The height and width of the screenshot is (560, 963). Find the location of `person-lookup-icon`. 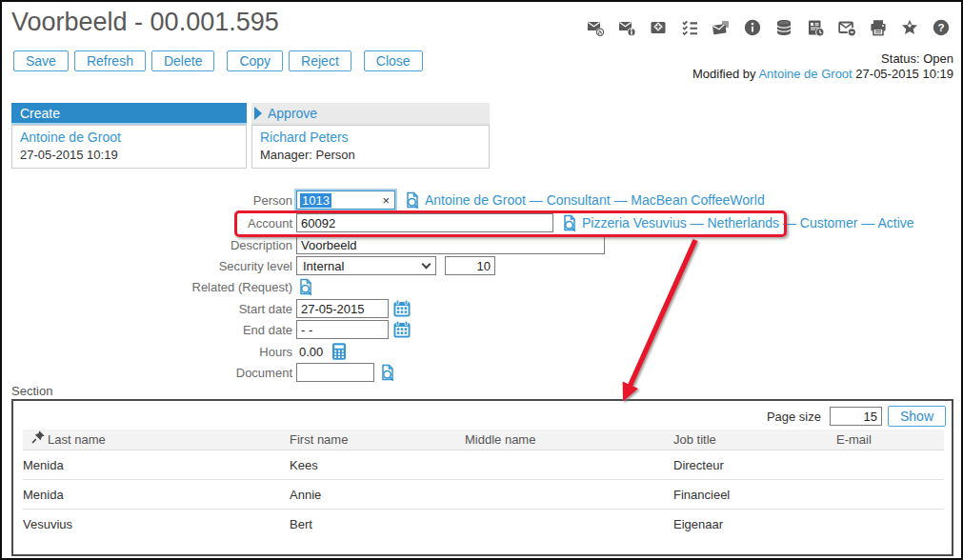

person-lookup-icon is located at coordinates (412, 200).